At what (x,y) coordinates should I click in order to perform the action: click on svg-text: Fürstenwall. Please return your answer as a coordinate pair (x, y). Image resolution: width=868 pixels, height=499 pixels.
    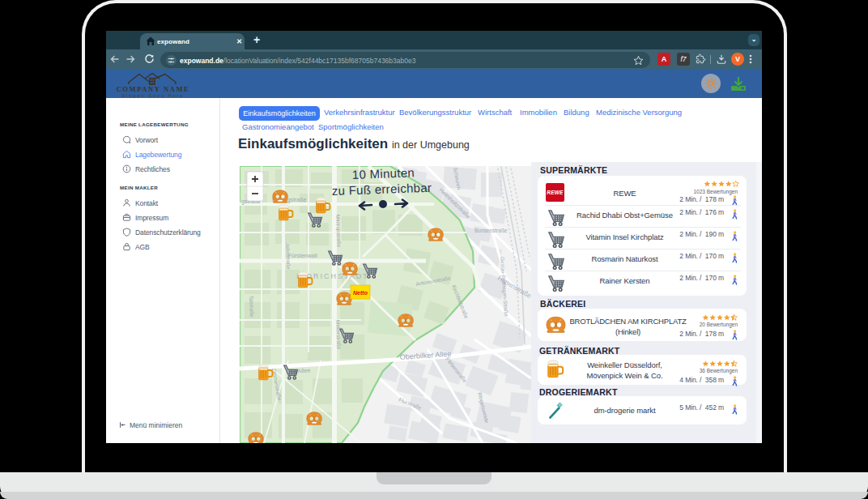
    Looking at the image, I should click on (303, 256).